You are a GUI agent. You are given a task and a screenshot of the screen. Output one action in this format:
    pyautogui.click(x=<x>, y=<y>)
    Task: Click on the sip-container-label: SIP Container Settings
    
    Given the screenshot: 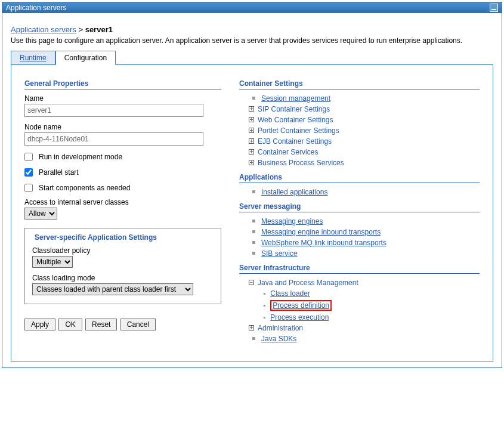 What is the action you would take?
    pyautogui.click(x=293, y=109)
    